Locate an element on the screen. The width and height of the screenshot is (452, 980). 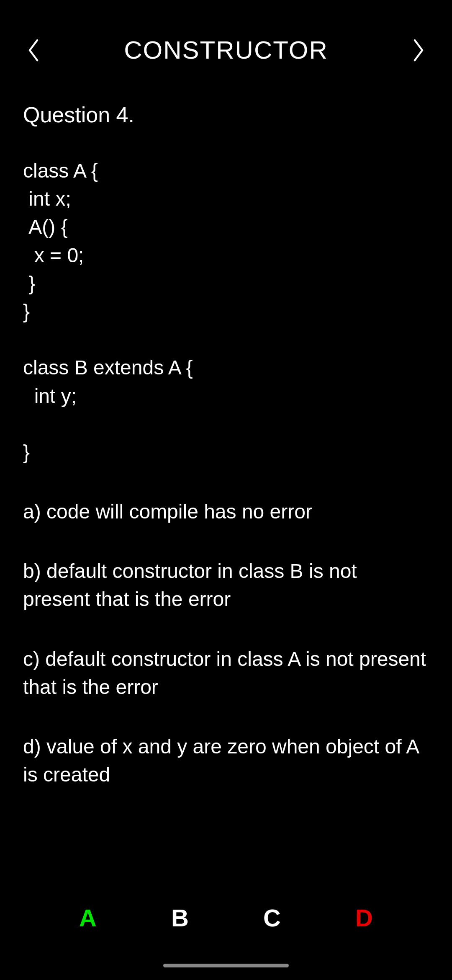
back-button is located at coordinates (33, 50).